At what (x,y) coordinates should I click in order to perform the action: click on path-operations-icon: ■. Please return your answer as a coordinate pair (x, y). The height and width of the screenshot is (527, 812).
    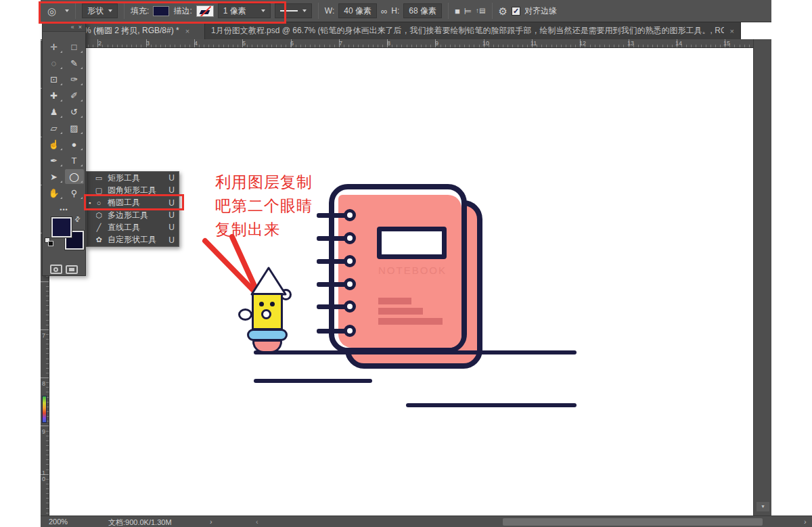
    Looking at the image, I should click on (457, 11).